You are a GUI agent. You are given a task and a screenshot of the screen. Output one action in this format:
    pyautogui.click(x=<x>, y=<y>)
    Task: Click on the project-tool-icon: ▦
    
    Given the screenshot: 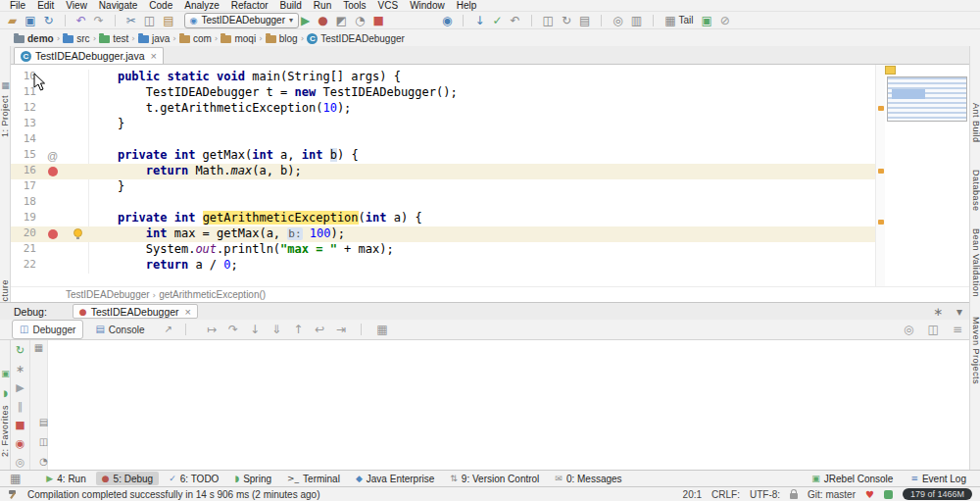 What is the action you would take?
    pyautogui.click(x=6, y=85)
    